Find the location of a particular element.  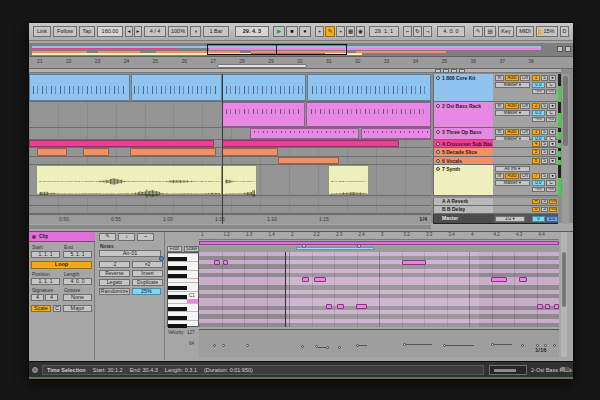

tab-notes-icon: ♪ is located at coordinates (126, 237).